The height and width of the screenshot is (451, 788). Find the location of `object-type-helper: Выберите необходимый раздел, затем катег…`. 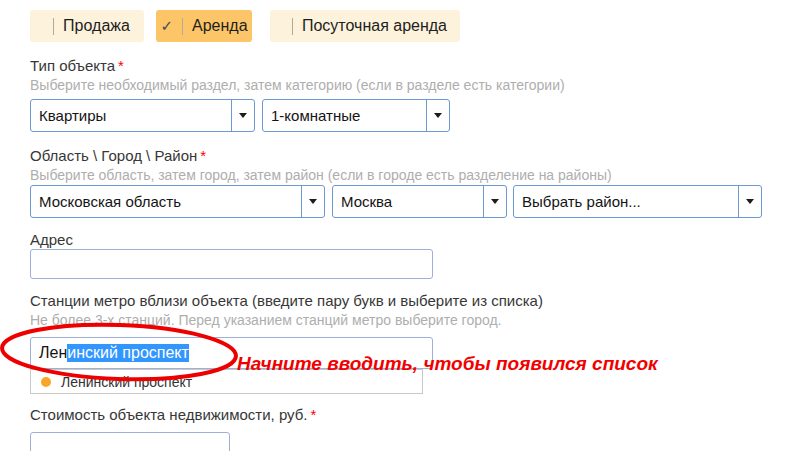

object-type-helper: Выберите необходимый раздел, затем катег… is located at coordinates (298, 85).